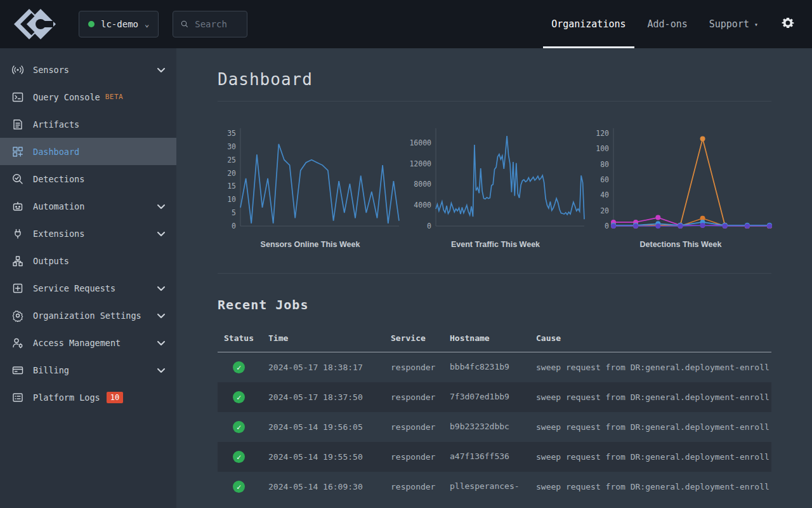 The height and width of the screenshot is (508, 812). Describe the element at coordinates (330, 457) in the screenshot. I see `job-time: 2024-05-14 19:55:50` at that location.